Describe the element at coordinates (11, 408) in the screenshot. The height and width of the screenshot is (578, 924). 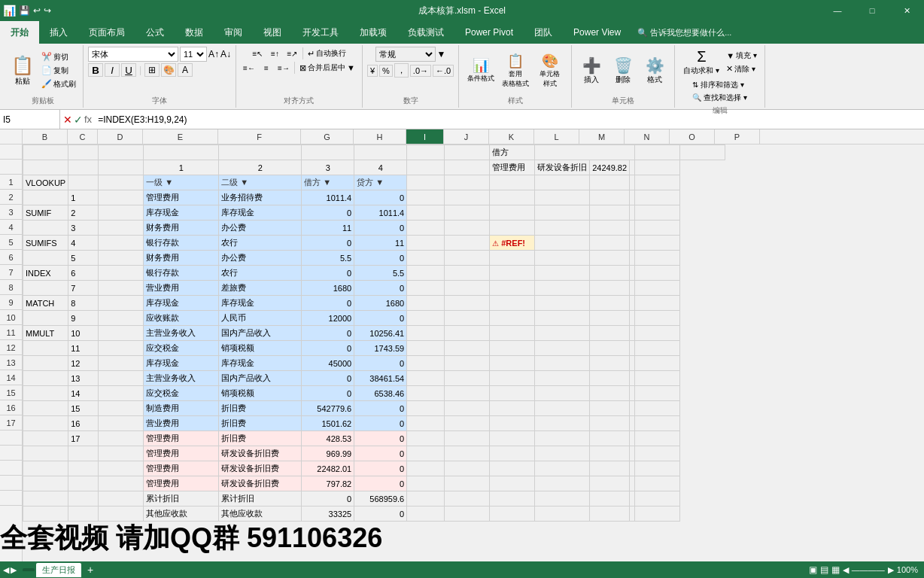
I see `row-header-18: 16` at that location.